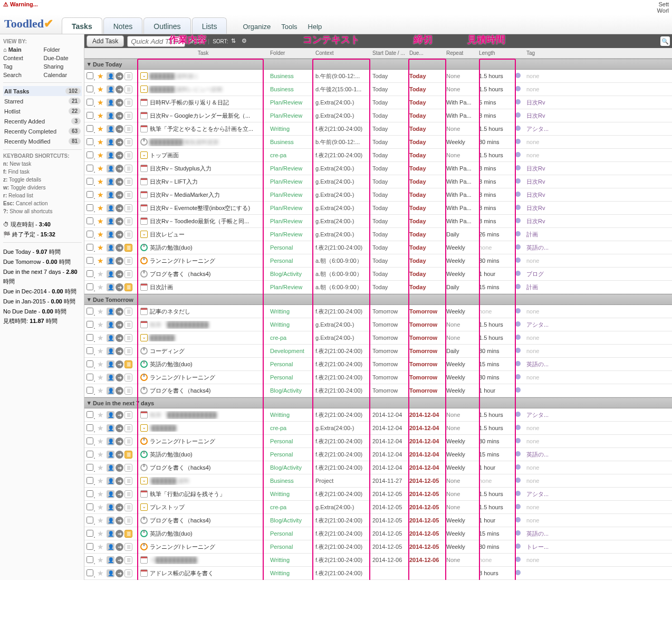 The image size is (672, 638). What do you see at coordinates (426, 507) in the screenshot?
I see `task-due: 2014-12-05` at bounding box center [426, 507].